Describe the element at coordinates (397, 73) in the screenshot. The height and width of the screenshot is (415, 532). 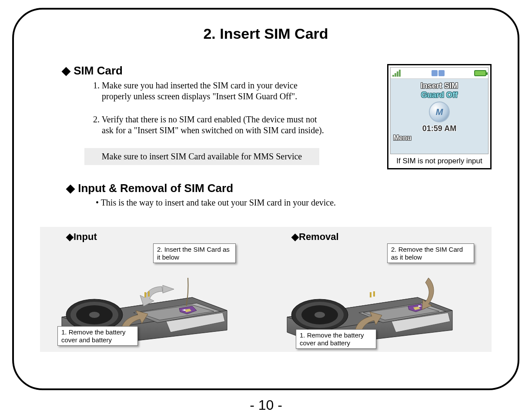
I see `signal-icon` at that location.